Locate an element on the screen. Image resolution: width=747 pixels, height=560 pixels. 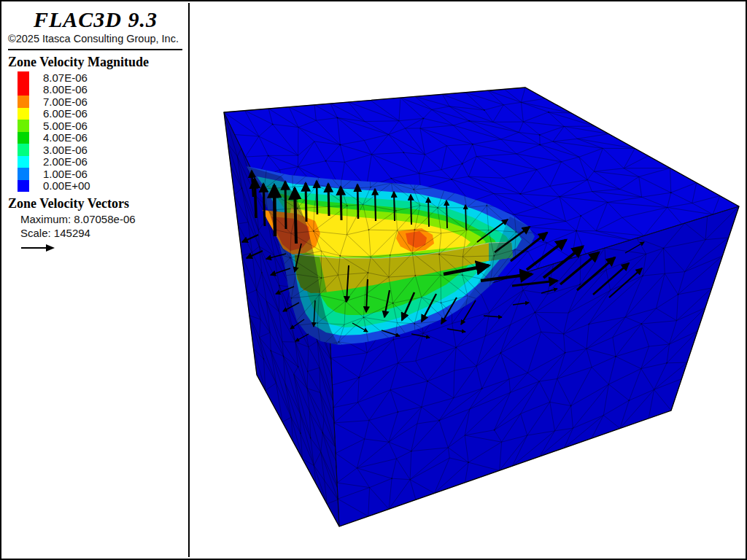
legend-magnitude-heading: Zone Velocity Magnitude is located at coordinates (98, 63).